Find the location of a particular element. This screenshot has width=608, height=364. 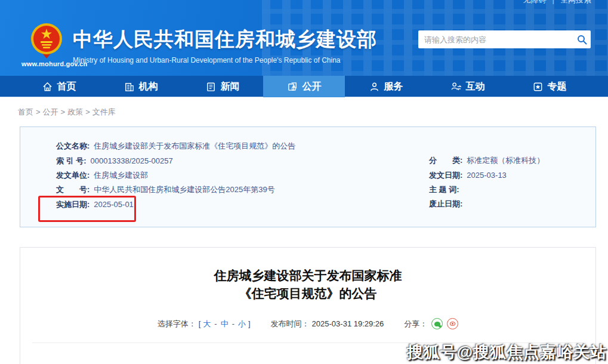

breadcrumb-home: 首页 is located at coordinates (26, 112).